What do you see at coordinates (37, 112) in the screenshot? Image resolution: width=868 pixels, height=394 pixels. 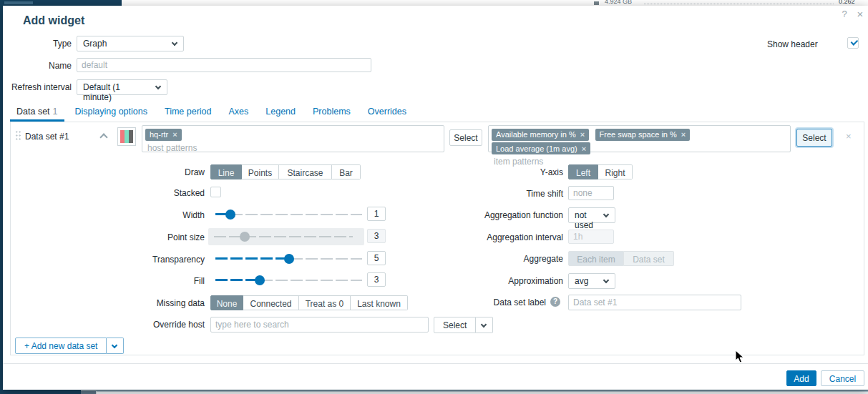 I see `tab-data-set: Data set1` at bounding box center [37, 112].